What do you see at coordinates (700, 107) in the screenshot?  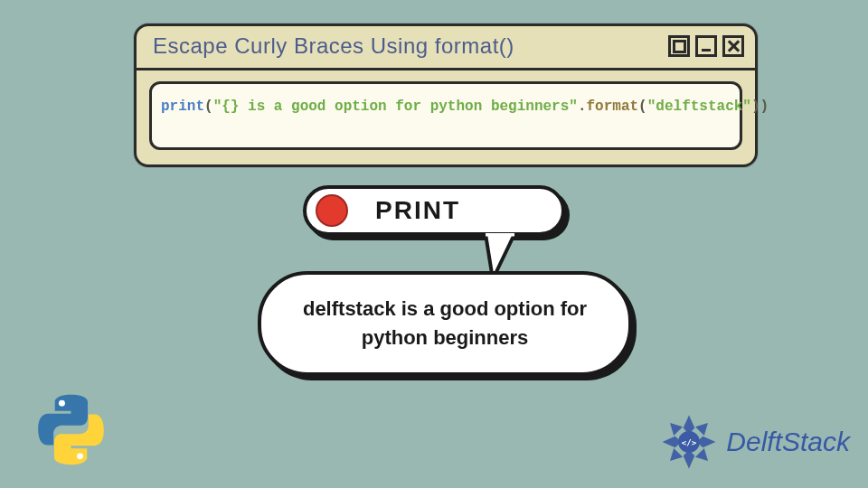 I see `tok-string: "delftstack"` at bounding box center [700, 107].